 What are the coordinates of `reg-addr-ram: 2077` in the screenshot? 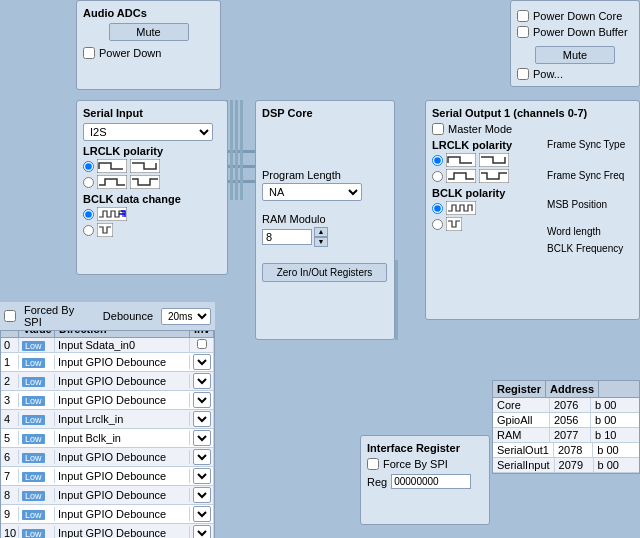 It's located at (570, 435).